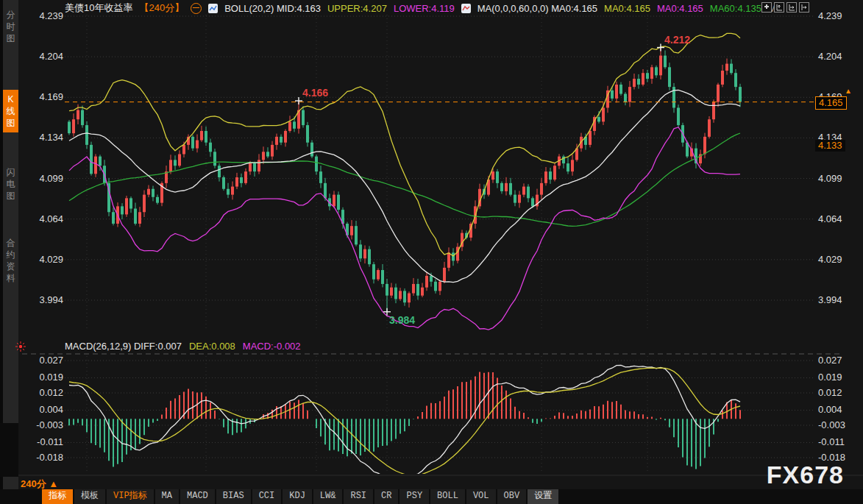 The width and height of the screenshot is (863, 504). What do you see at coordinates (466, 9) in the screenshot?
I see `ma-indicator-icon` at bounding box center [466, 9].